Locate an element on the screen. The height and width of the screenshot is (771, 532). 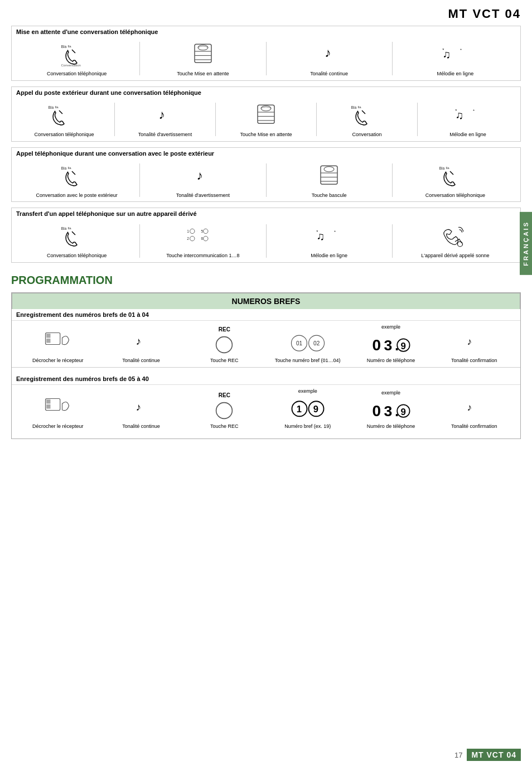
number-039-icon1: 0 3 . 9 is located at coordinates (391, 344).